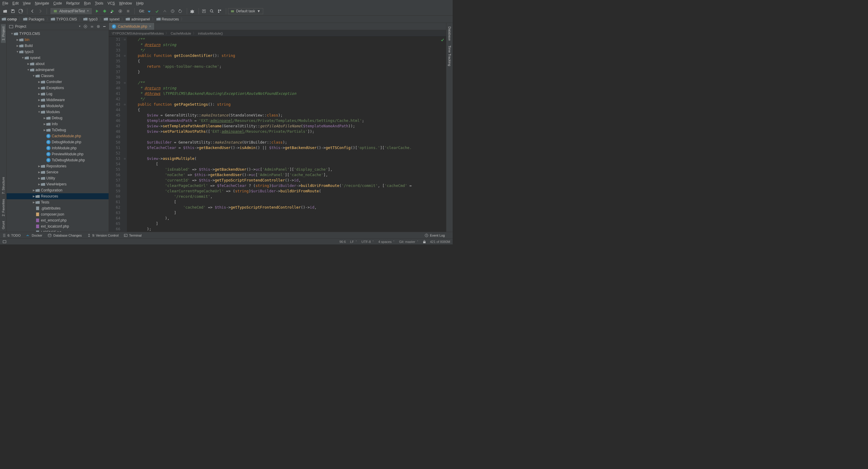  I want to click on tree-file: CTsDebugModule.php, so click(58, 160).